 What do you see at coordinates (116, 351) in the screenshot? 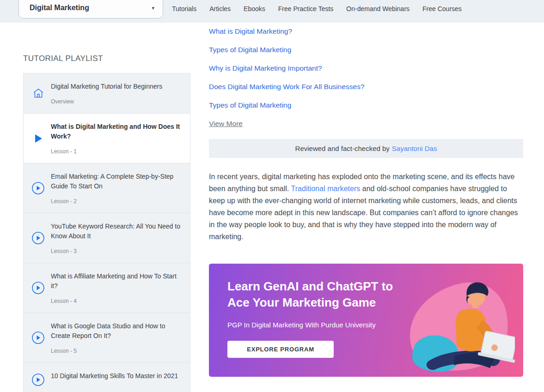
I see `playlist-item-subtitle: Lesson - 5` at bounding box center [116, 351].